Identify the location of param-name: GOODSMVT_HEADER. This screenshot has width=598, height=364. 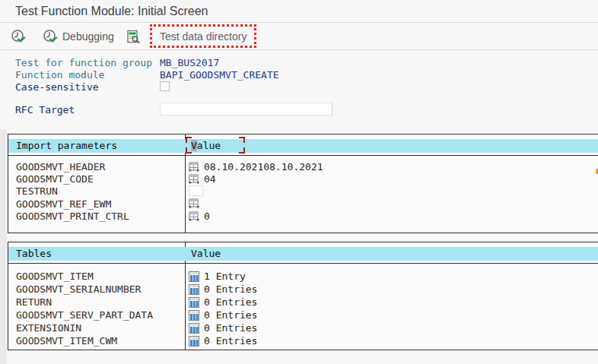
(61, 167).